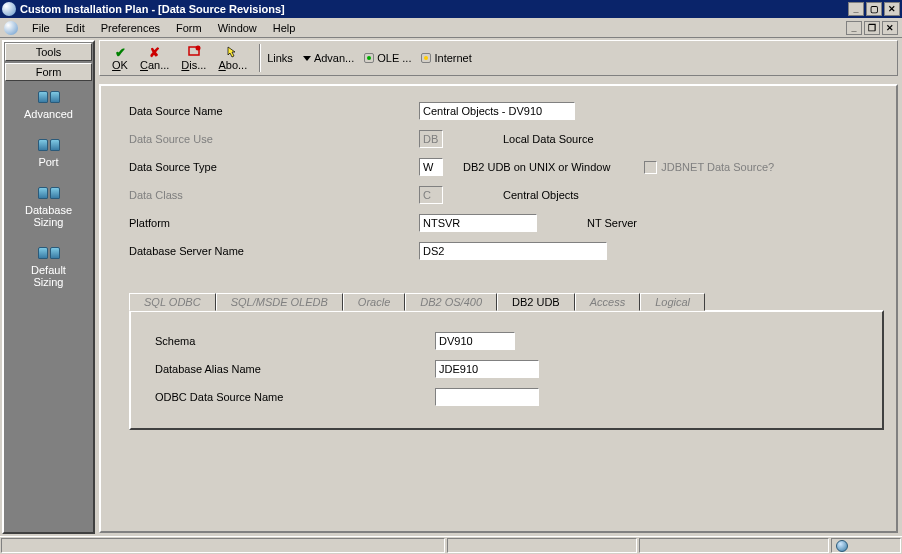 This screenshot has height=554, width=902. What do you see at coordinates (514, 397) in the screenshot?
I see `row-odbc: ODBC Data Source Name` at bounding box center [514, 397].